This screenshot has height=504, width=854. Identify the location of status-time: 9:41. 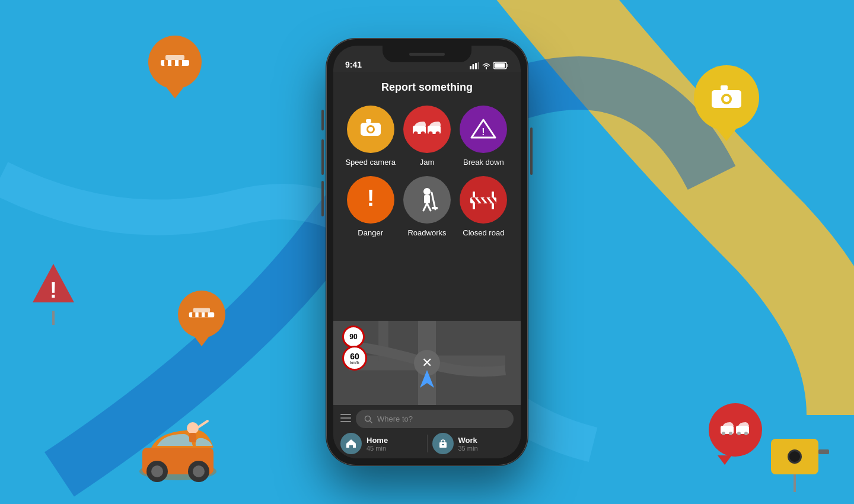
(353, 65).